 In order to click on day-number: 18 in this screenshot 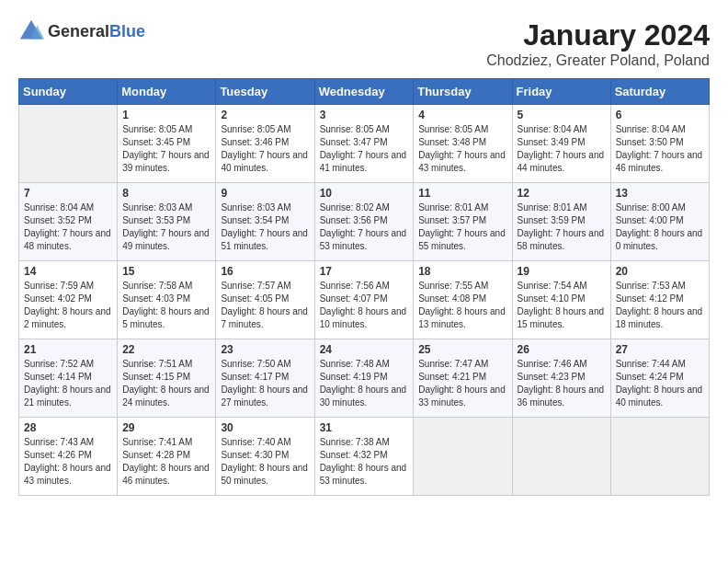, I will do `click(462, 271)`.